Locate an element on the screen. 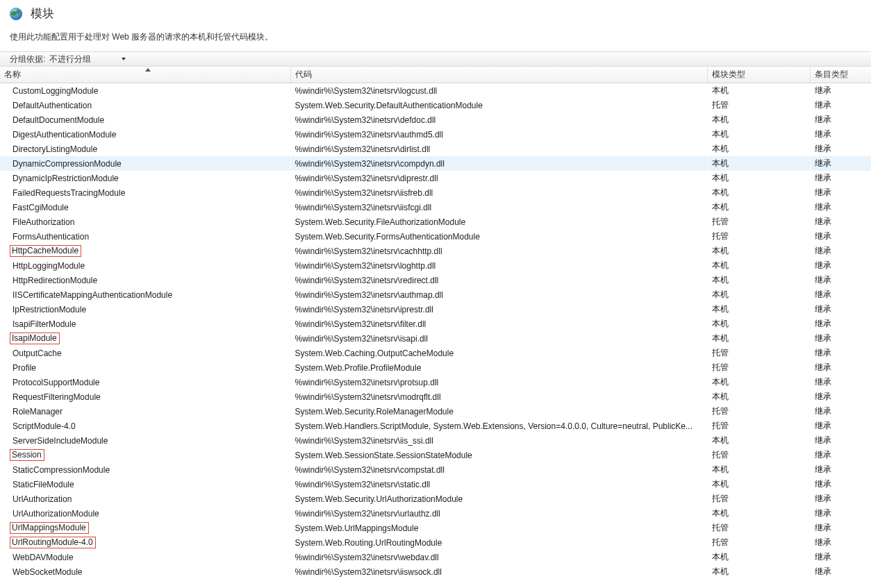 Image resolution: width=871 pixels, height=588 pixels. cell-name: CustomLoggingModule is located at coordinates (145, 91).